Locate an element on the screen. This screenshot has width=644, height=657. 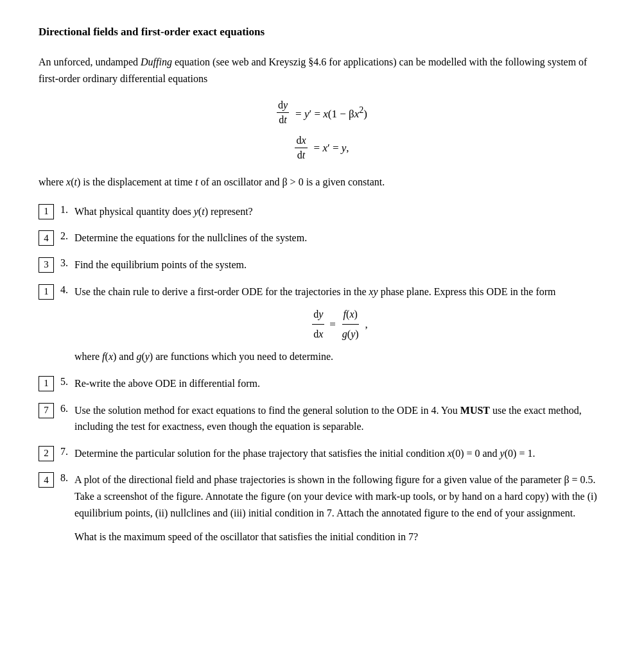
problem-item-3: 3 3. Find the equilibrium points of the … is located at coordinates (322, 265).